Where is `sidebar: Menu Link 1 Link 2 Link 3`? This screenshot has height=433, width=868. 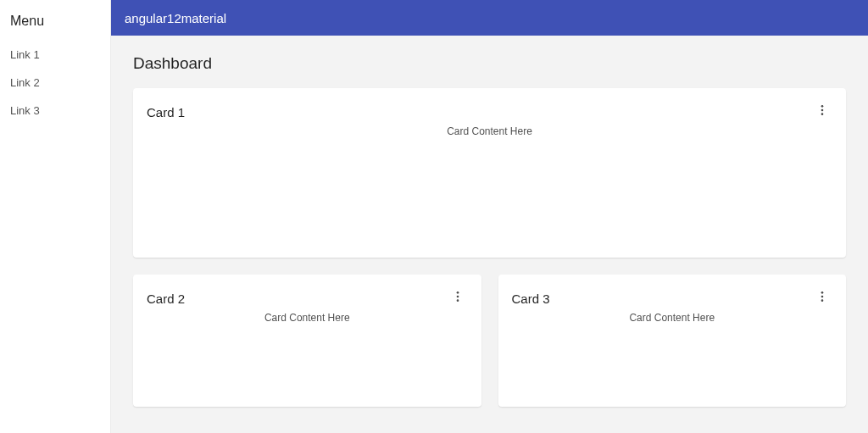 sidebar: Menu Link 1 Link 2 Link 3 is located at coordinates (56, 217).